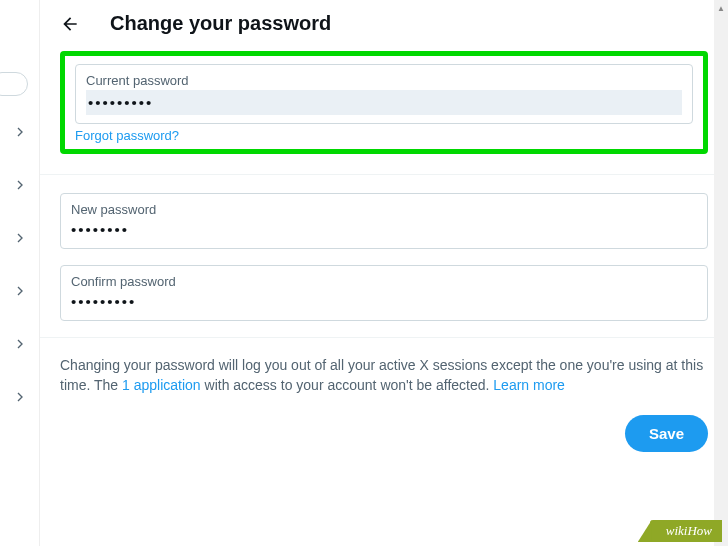  Describe the element at coordinates (384, 26) in the screenshot. I see `page-header: Change your password` at that location.